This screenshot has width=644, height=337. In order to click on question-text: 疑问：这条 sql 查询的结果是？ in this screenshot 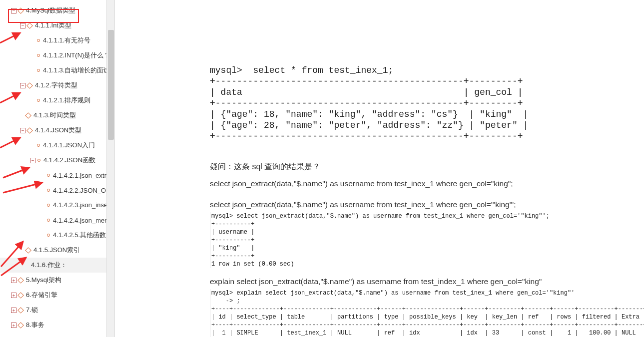, I will do `click(422, 167)`.